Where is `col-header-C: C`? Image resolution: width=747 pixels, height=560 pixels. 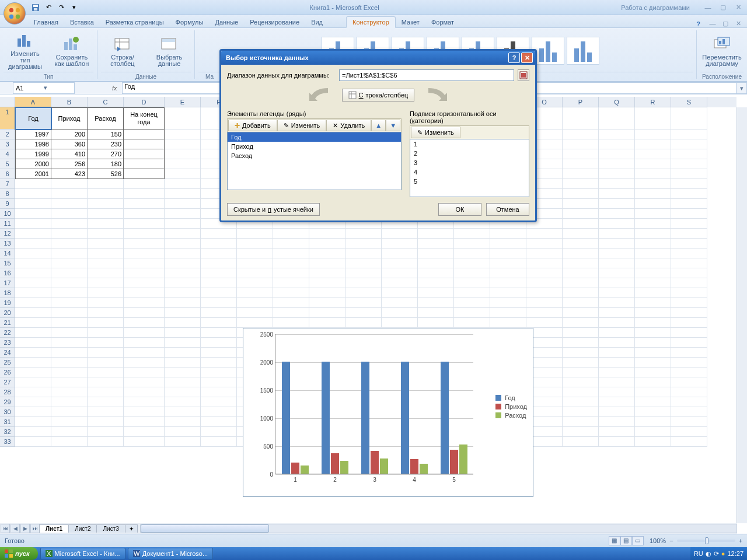
col-header-C: C is located at coordinates (106, 102).